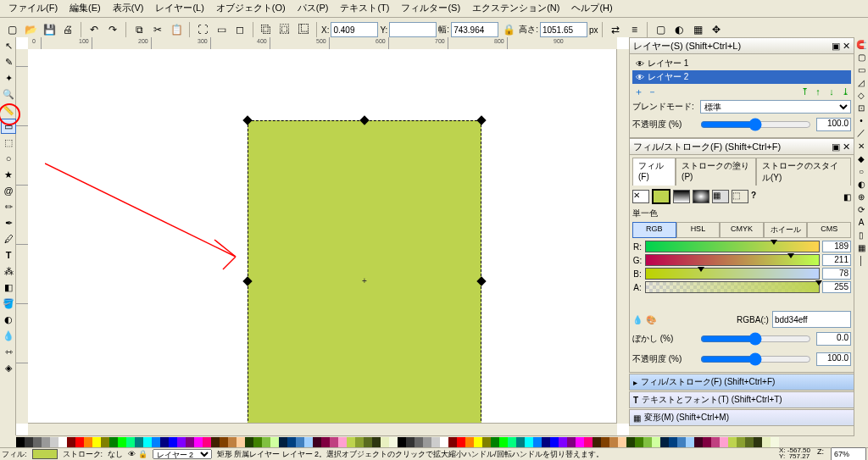 The height and width of the screenshot is (460, 868). Describe the element at coordinates (834, 339) in the screenshot. I see `blur-value: 0.0` at that location.